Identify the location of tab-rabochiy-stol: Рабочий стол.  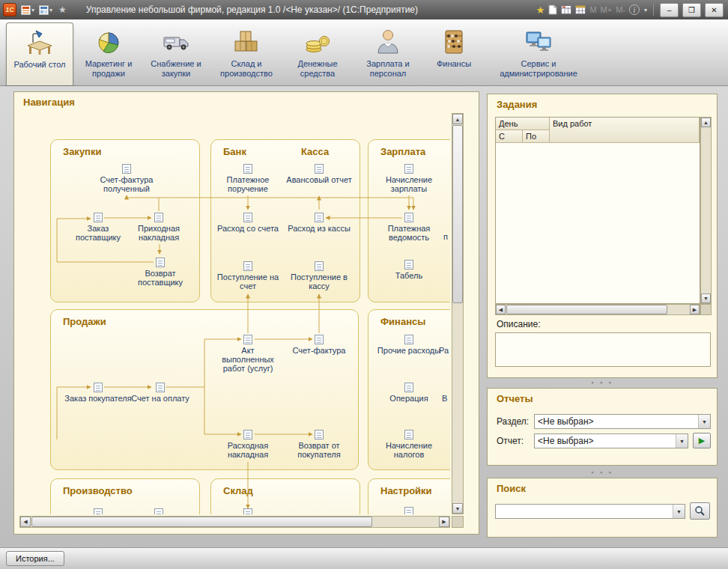
(40, 54).